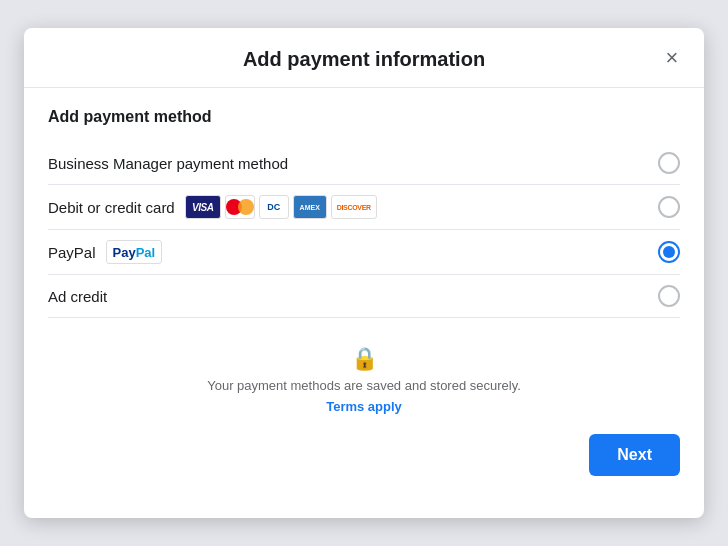 The height and width of the screenshot is (546, 728). What do you see at coordinates (364, 386) in the screenshot?
I see `security-text: Your payment methods are saved and store…` at bounding box center [364, 386].